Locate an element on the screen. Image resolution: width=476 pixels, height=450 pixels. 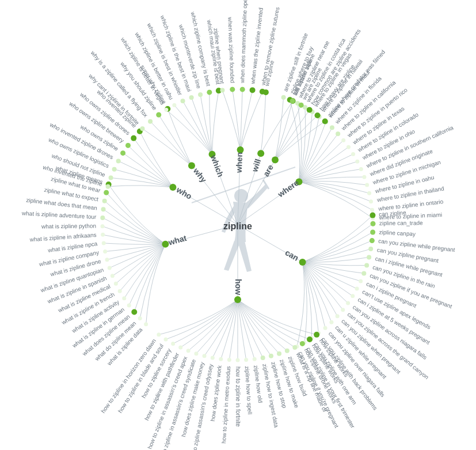
category-node-who is located at coordinates (173, 187).